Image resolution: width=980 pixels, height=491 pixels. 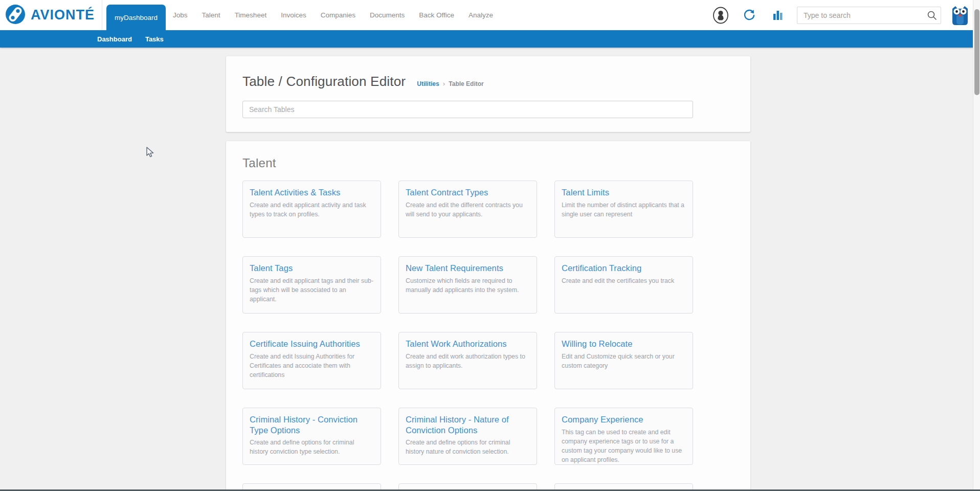 What do you see at coordinates (845, 15) in the screenshot?
I see `topbar-right` at bounding box center [845, 15].